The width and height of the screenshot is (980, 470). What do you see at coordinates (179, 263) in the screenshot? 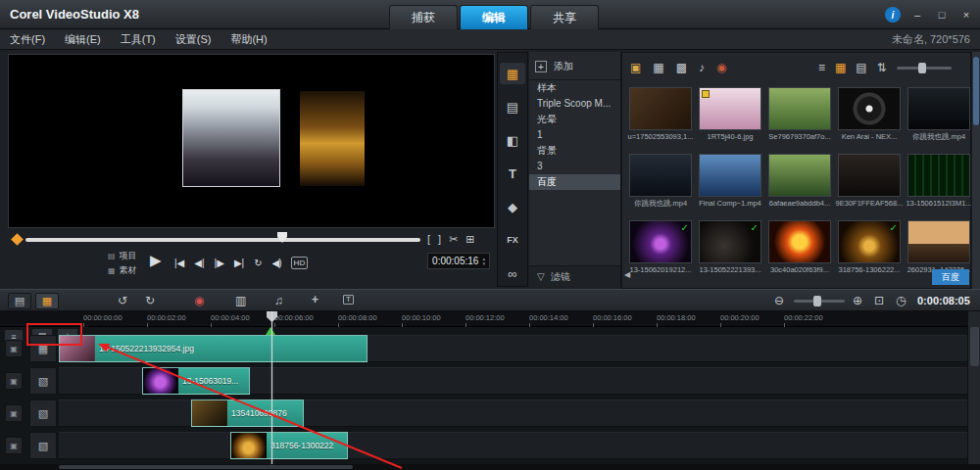
I see `go-start-button: |◀` at bounding box center [179, 263].